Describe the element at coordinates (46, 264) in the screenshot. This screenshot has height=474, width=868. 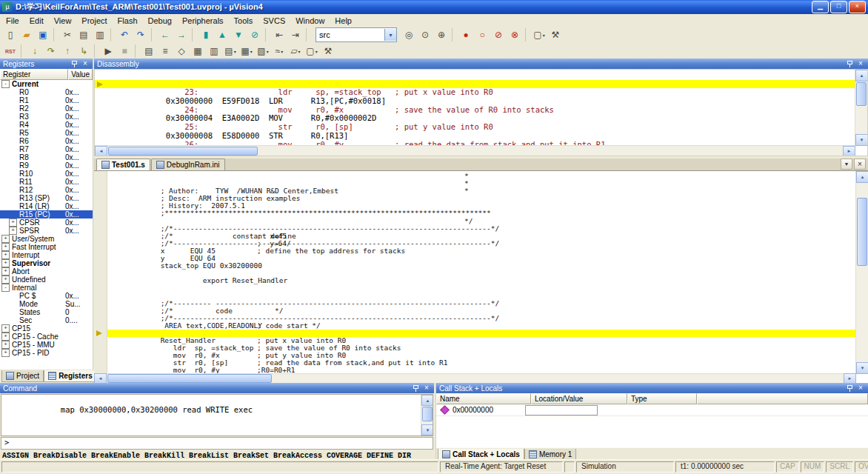
I see `register-row: + Supervisor` at that location.